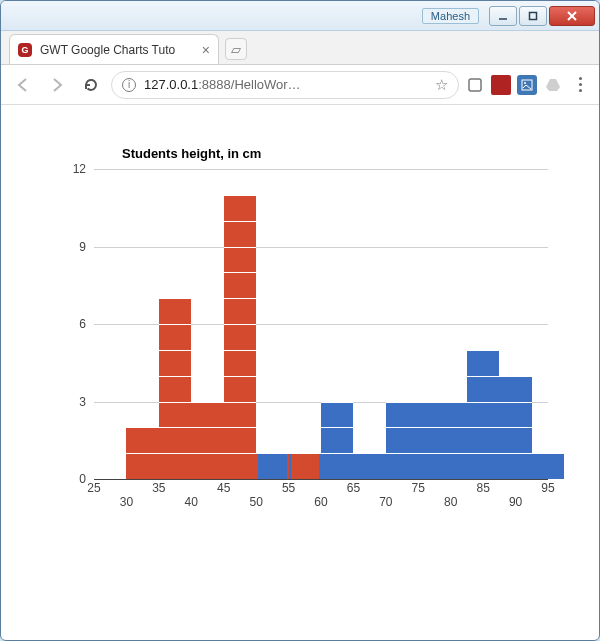 The width and height of the screenshot is (600, 641). Describe the element at coordinates (23, 85) in the screenshot. I see `arrow-left-icon` at that location.